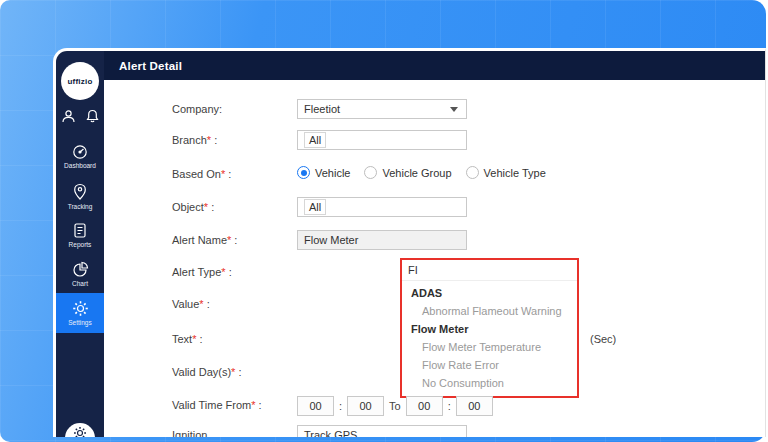  Describe the element at coordinates (80, 244) in the screenshot. I see `sidebar-item-label: Reports` at that location.